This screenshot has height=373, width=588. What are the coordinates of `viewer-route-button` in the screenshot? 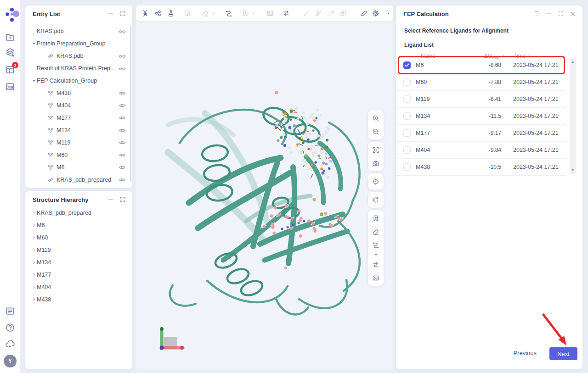 It's located at (376, 245).